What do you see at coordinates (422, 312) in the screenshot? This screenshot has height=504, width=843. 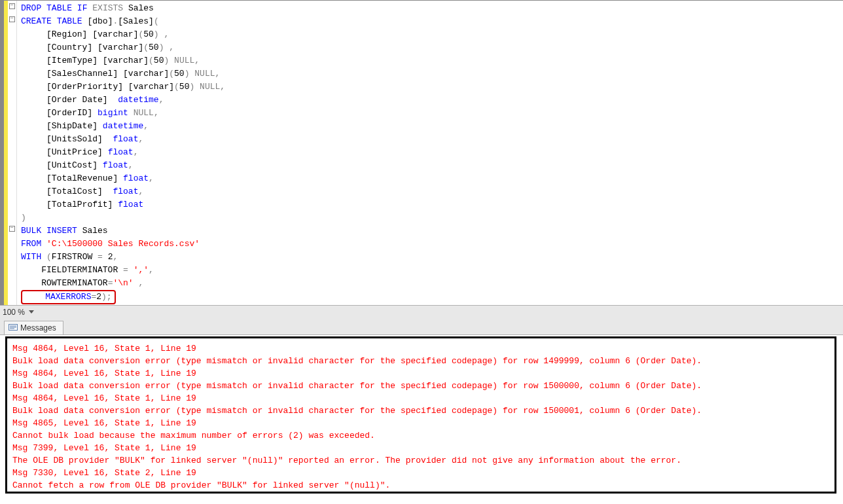 I see `zoom-bar: 100 %` at bounding box center [422, 312].